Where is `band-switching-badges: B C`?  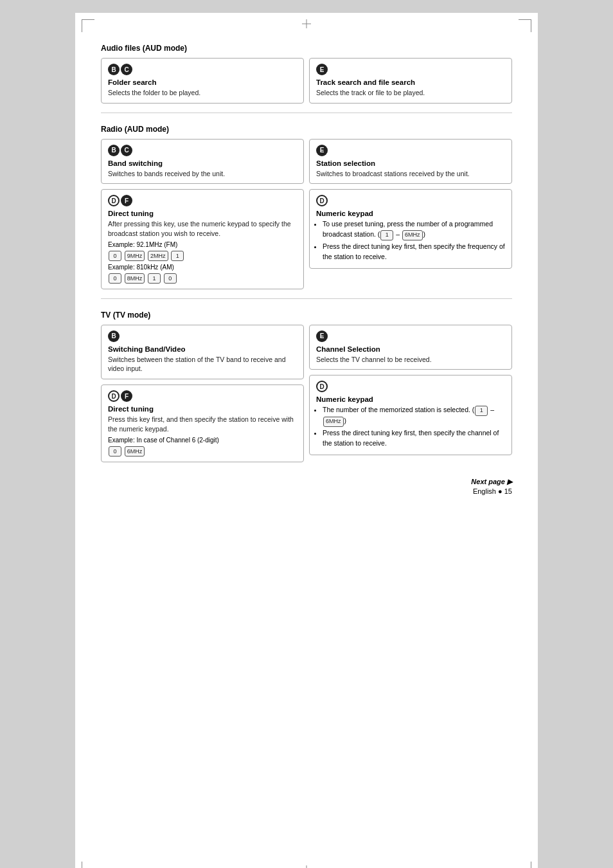 band-switching-badges: B C is located at coordinates (202, 150).